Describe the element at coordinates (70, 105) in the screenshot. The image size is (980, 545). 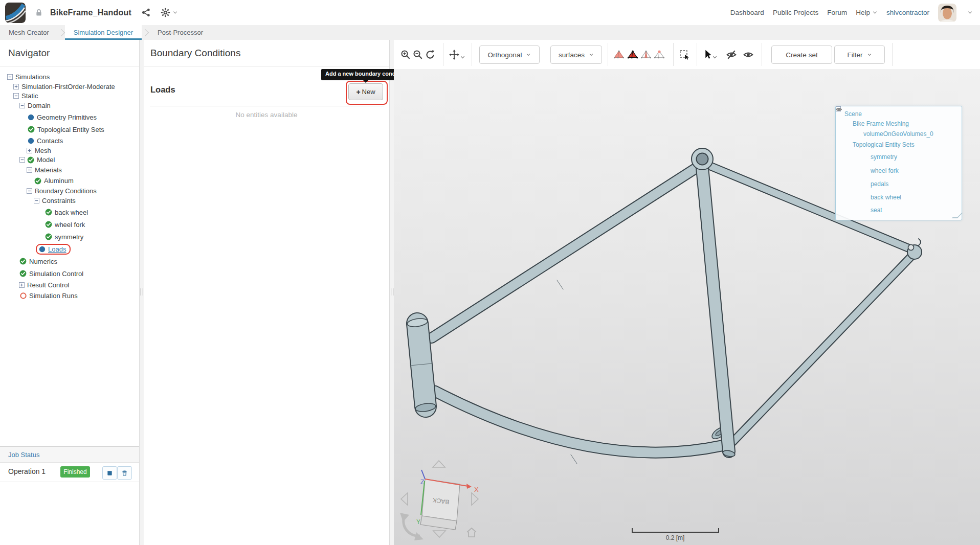
I see `nav-item-domain: Domain` at that location.